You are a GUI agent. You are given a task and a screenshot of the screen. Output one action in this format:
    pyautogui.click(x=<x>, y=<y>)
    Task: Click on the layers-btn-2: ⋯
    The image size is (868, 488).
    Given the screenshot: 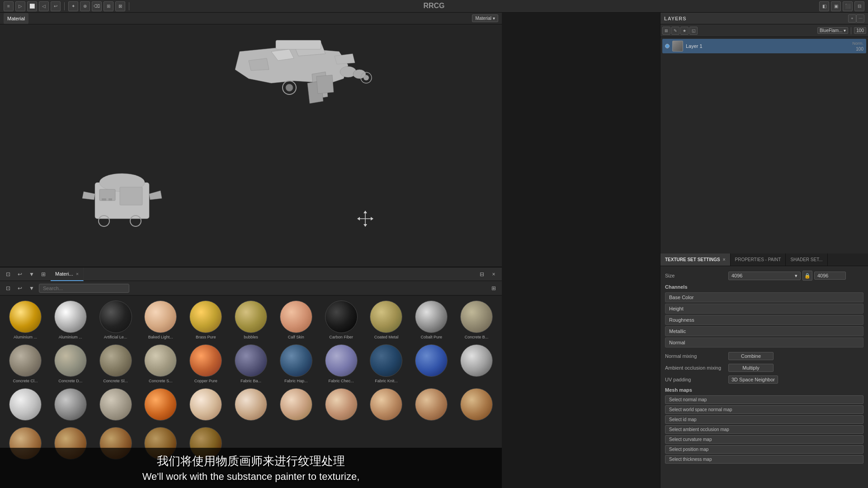 What is the action you would take?
    pyautogui.click(x=860, y=19)
    